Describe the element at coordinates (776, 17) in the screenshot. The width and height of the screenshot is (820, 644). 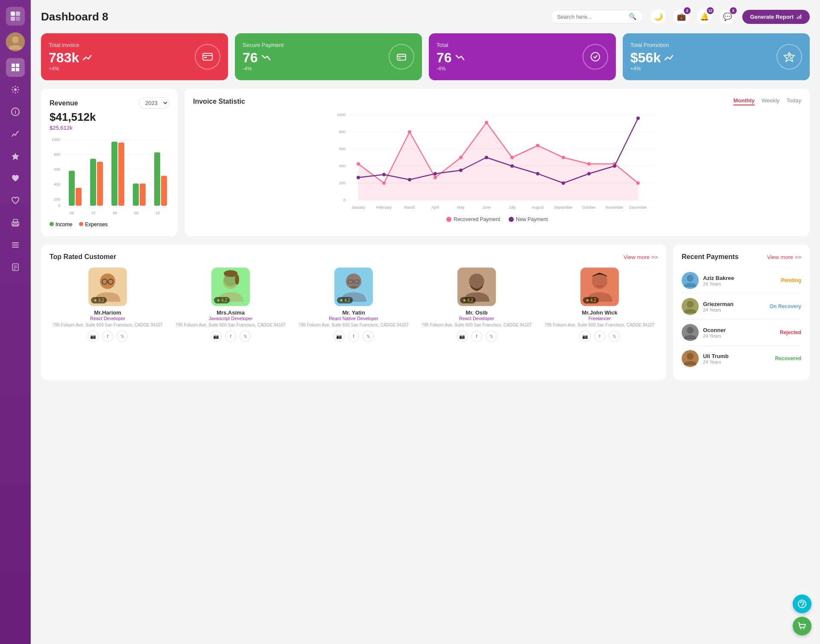
I see `generate-report-button: Generate Report` at that location.